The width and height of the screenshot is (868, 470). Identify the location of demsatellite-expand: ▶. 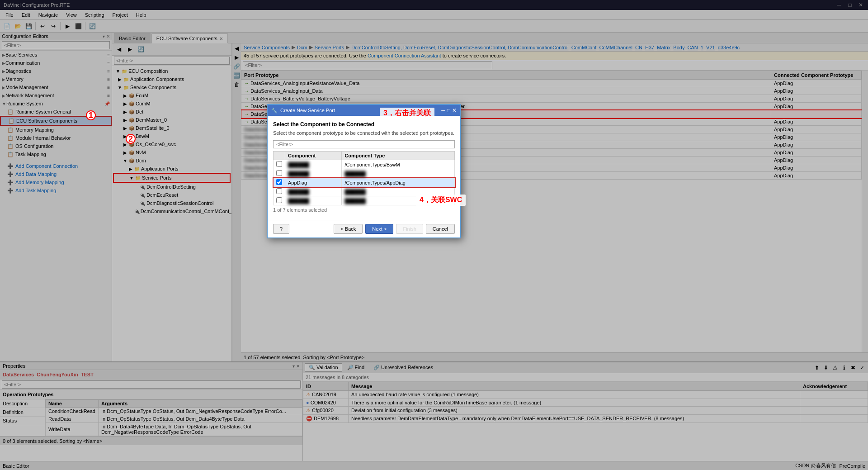
(125, 128).